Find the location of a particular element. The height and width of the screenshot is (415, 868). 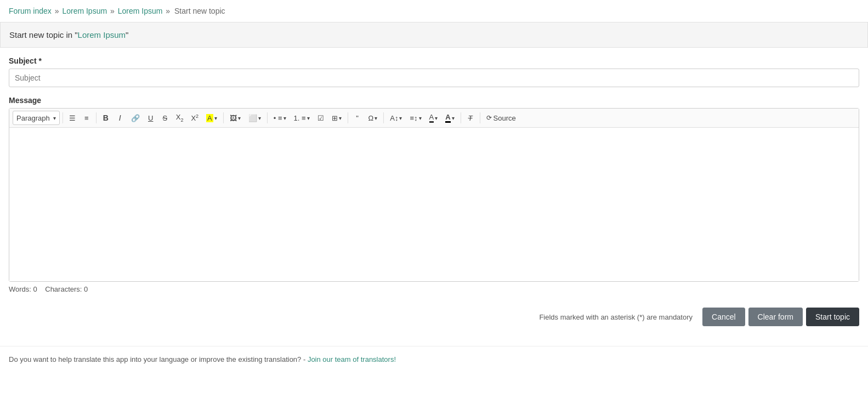

cancel-button: Cancel is located at coordinates (724, 317).